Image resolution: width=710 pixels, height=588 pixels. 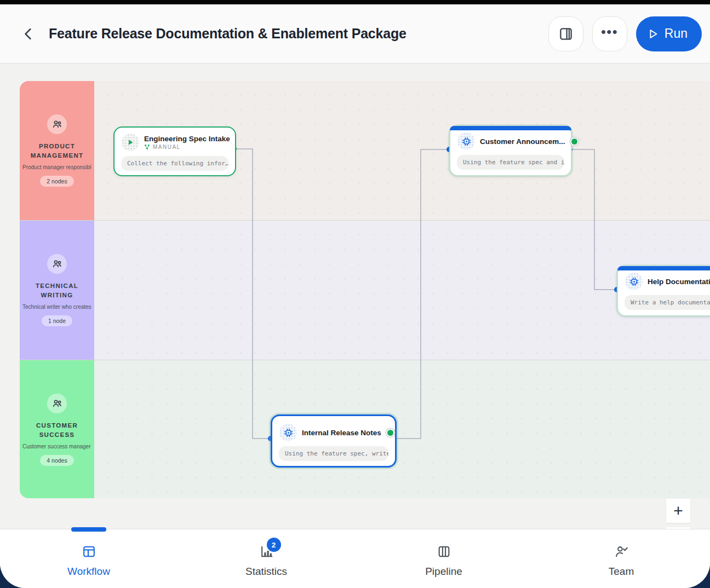 I want to click on lane-description: Product manager responsible f..., so click(x=57, y=168).